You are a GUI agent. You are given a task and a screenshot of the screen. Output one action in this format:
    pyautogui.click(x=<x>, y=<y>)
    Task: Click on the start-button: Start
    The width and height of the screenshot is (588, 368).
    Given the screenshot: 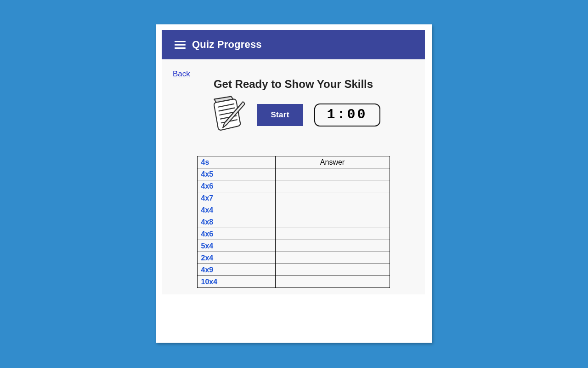 What is the action you would take?
    pyautogui.click(x=280, y=115)
    